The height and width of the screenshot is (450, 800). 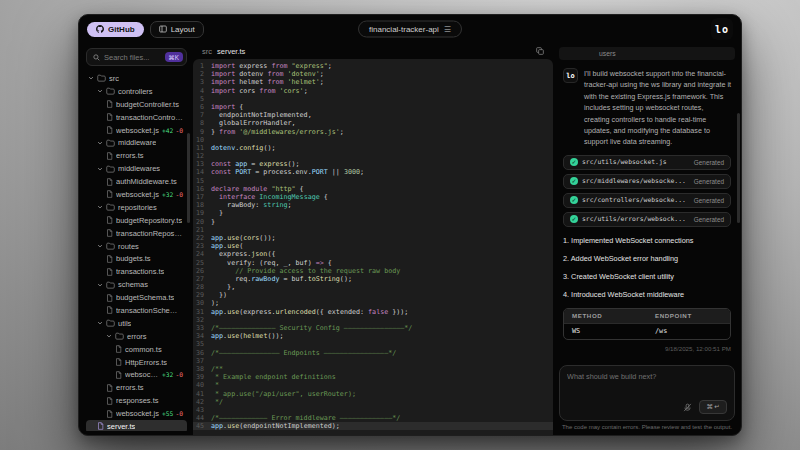 What do you see at coordinates (373, 320) in the screenshot?
I see `code-line: 32` at bounding box center [373, 320].